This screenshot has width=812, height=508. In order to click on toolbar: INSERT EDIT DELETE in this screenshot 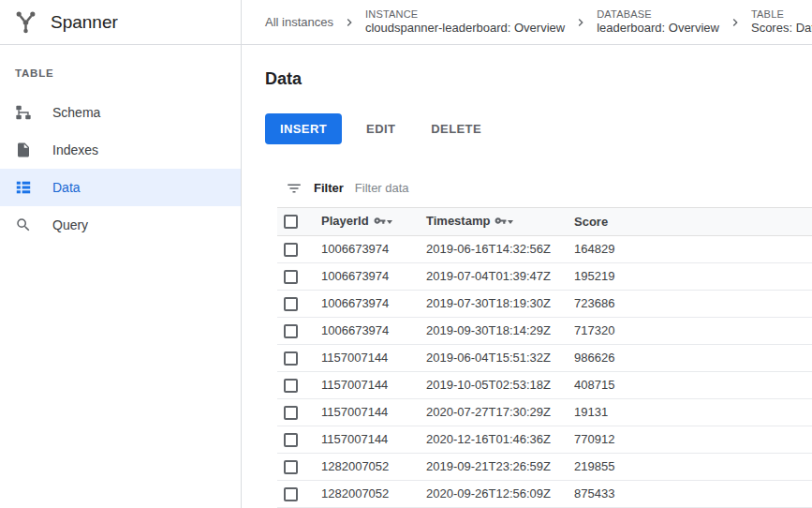, I will do `click(539, 129)`.